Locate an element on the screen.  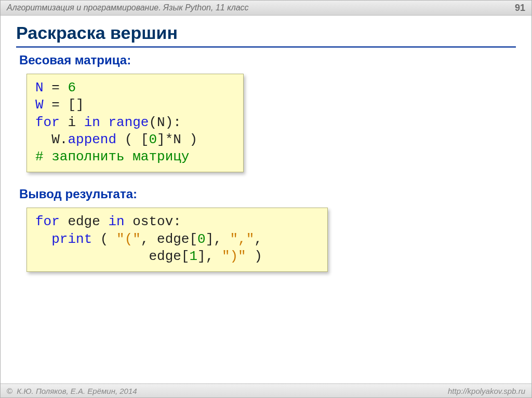
slide-header: Алгоритмизация и программирование. Язык … is located at coordinates (266, 8).